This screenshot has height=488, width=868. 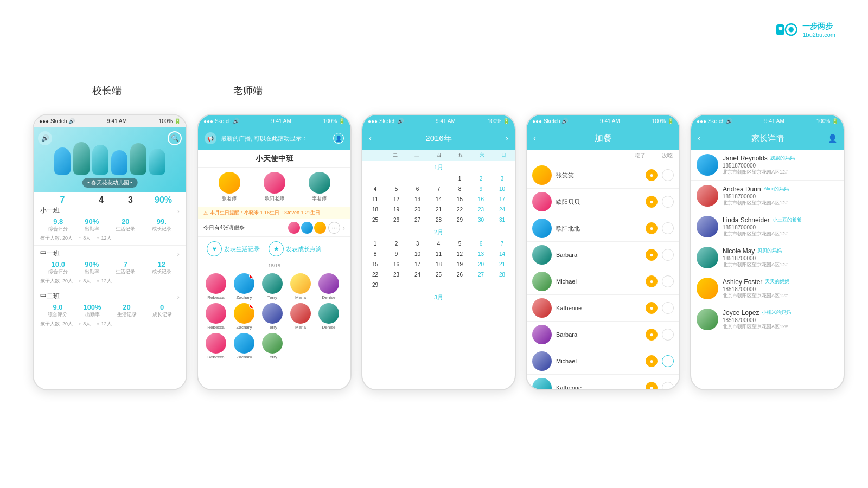 What do you see at coordinates (652, 386) in the screenshot?
I see `meal-check-ate-8: ●` at bounding box center [652, 386].